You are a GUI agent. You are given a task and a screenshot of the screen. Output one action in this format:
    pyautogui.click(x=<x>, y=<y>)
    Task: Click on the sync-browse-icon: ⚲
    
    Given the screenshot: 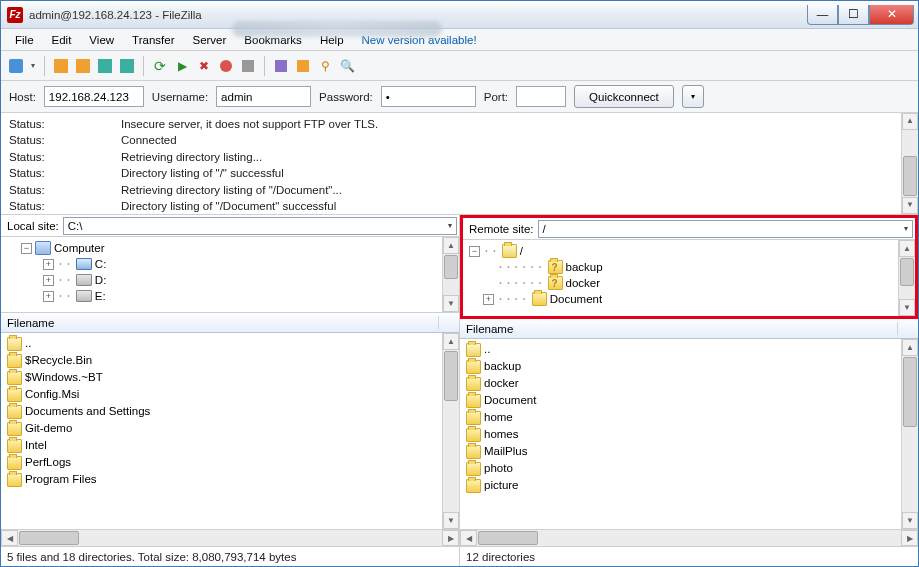 What is the action you would take?
    pyautogui.click(x=325, y=66)
    